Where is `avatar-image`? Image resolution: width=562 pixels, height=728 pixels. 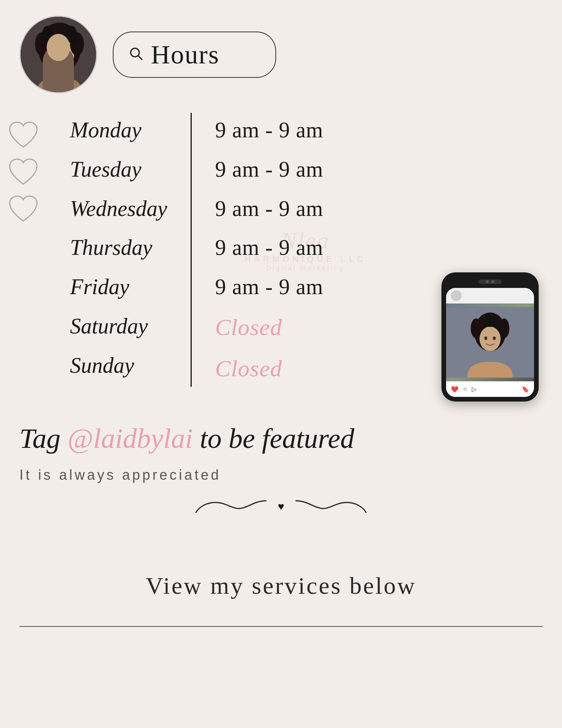
avatar-image is located at coordinates (58, 54).